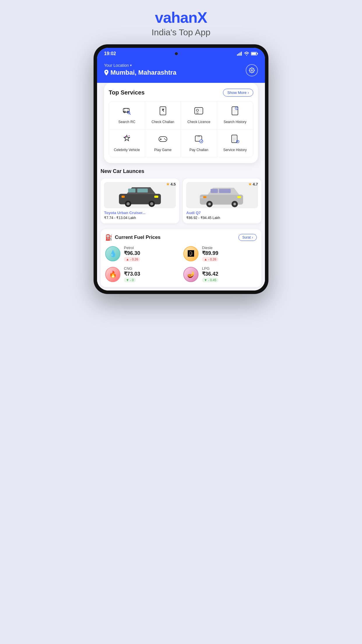 Image resolution: width=362 pixels, height=644 pixels. I want to click on service-history-icon, so click(235, 140).